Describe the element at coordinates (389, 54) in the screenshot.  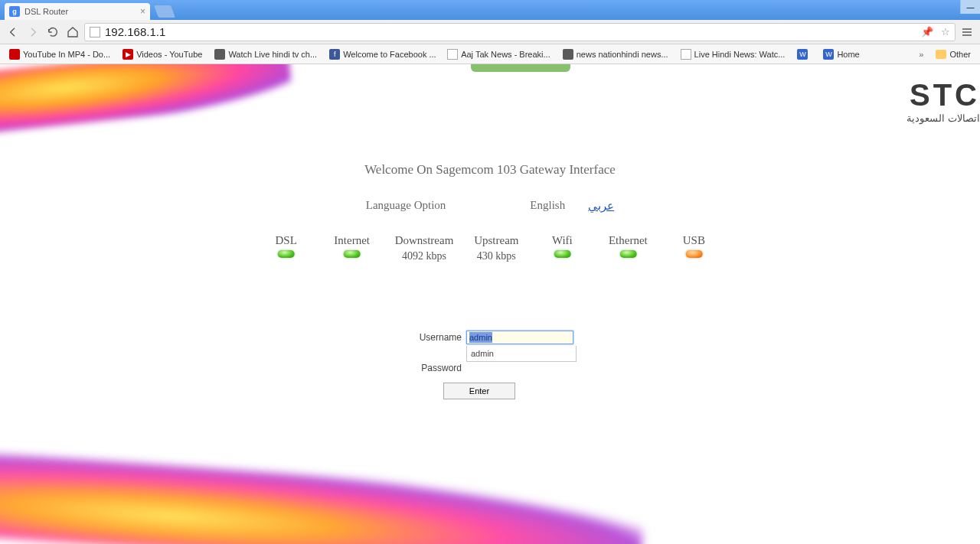
I see `bookmark-label: Welcome to Facebook ...` at that location.